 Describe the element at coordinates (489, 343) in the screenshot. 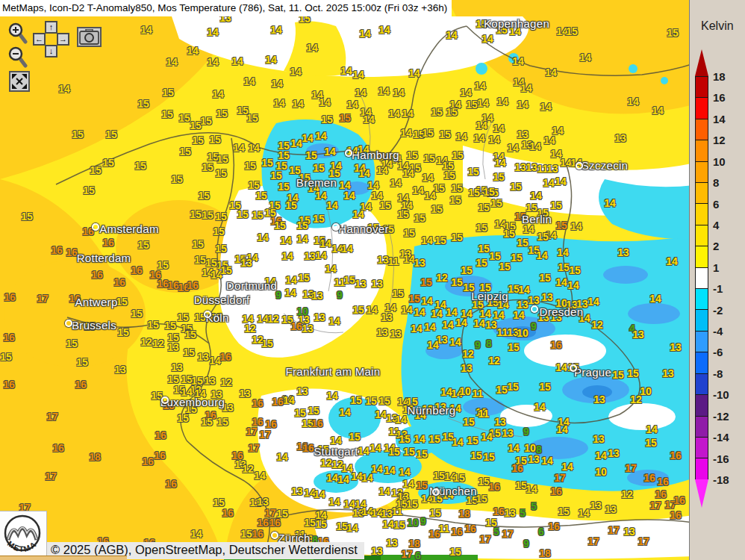

I see `temp-reading: 8` at that location.